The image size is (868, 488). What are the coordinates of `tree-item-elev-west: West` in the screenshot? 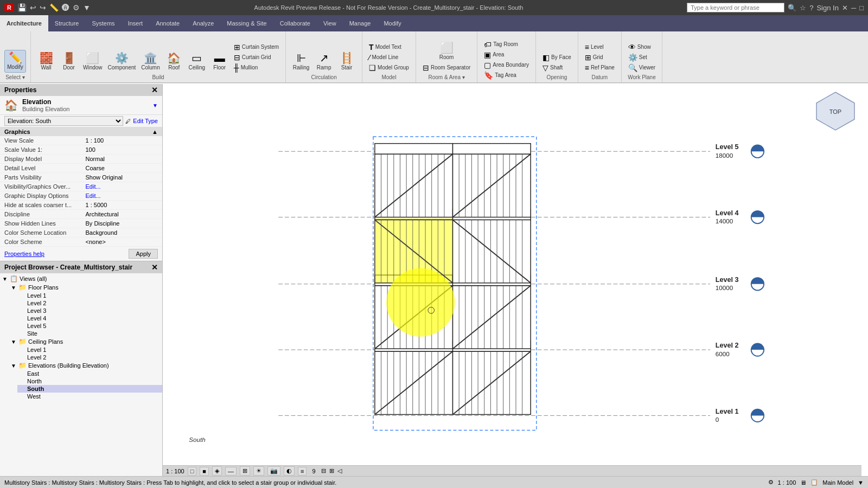 It's located at (90, 396).